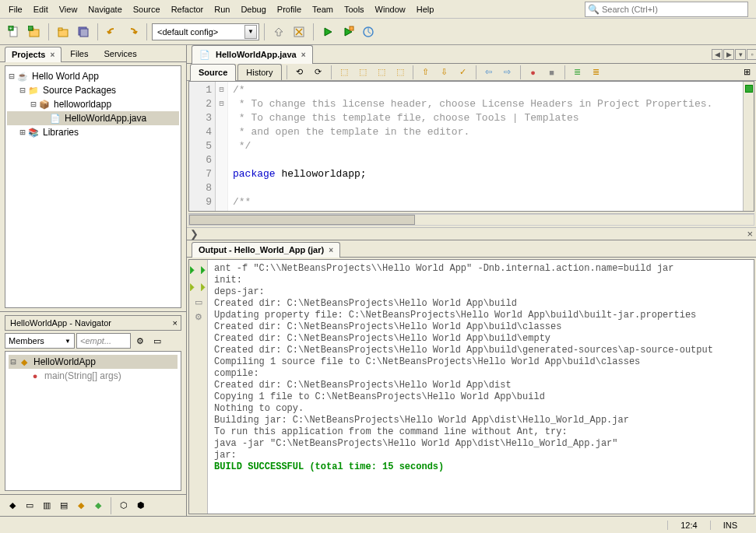 The height and width of the screenshot is (533, 756). I want to click on output-toolbar: ⏵⏵ ⏵⏵ ▭ ⚙, so click(199, 387).